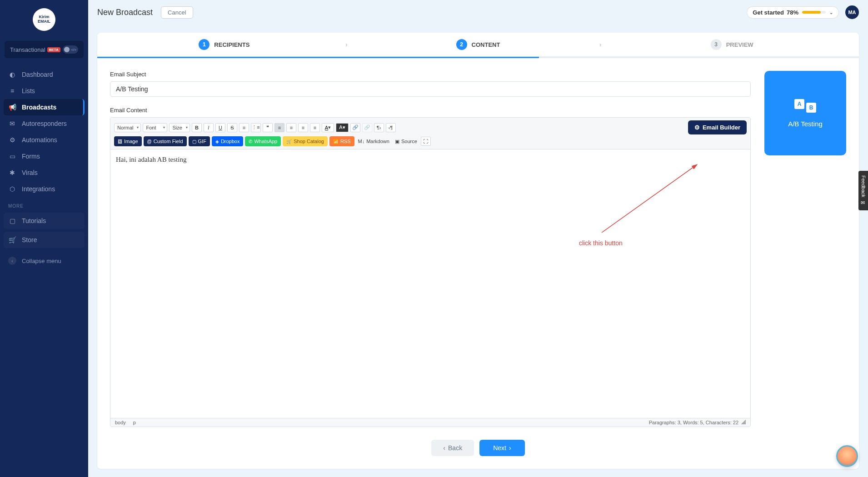 The width and height of the screenshot is (868, 477). Describe the element at coordinates (232, 128) in the screenshot. I see `strike-button: S` at that location.